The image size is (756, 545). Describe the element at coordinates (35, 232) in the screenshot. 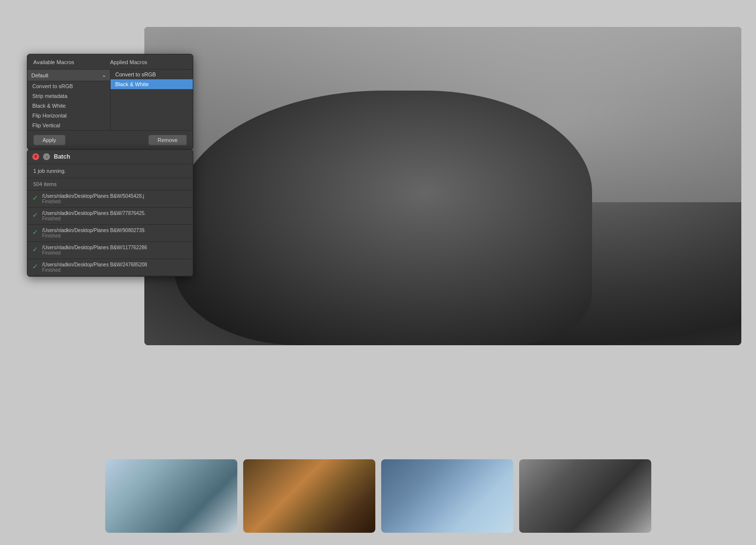

I see `check-icon-3: ✓` at that location.